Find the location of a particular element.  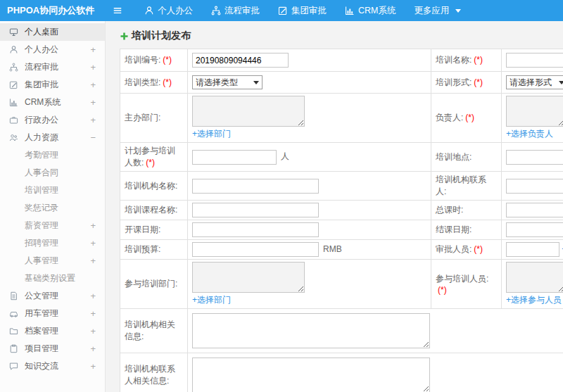

page-title: 培训计划发布 is located at coordinates (161, 36).